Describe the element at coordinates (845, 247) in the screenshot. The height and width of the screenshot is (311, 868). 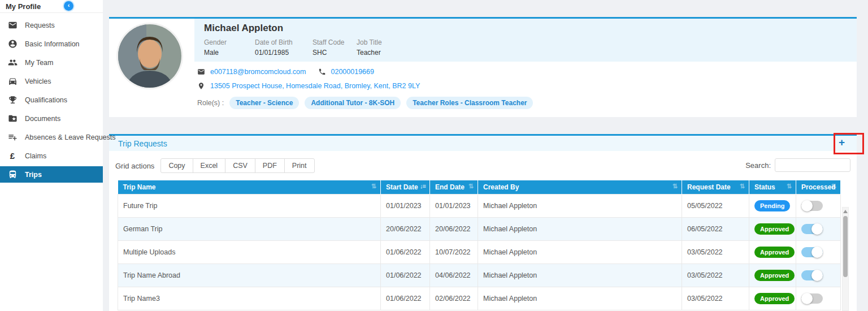
I see `scrollbar-thumb` at that location.